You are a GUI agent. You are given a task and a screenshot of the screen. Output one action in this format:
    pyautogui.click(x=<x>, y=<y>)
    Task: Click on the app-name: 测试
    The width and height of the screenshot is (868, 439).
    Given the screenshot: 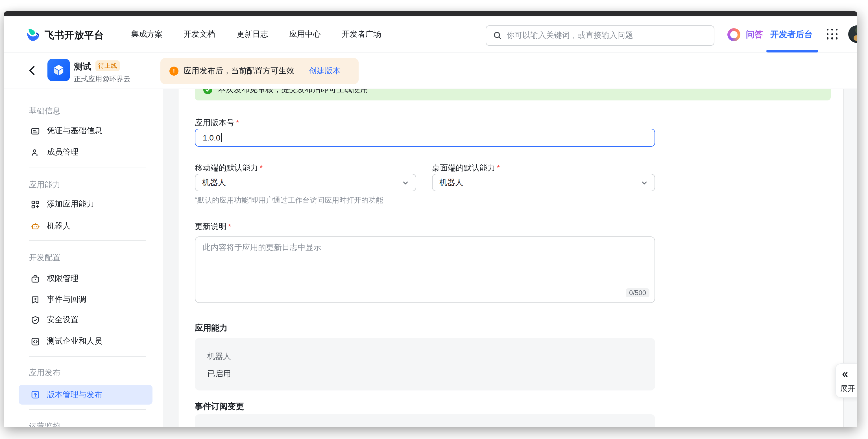 What is the action you would take?
    pyautogui.click(x=83, y=67)
    